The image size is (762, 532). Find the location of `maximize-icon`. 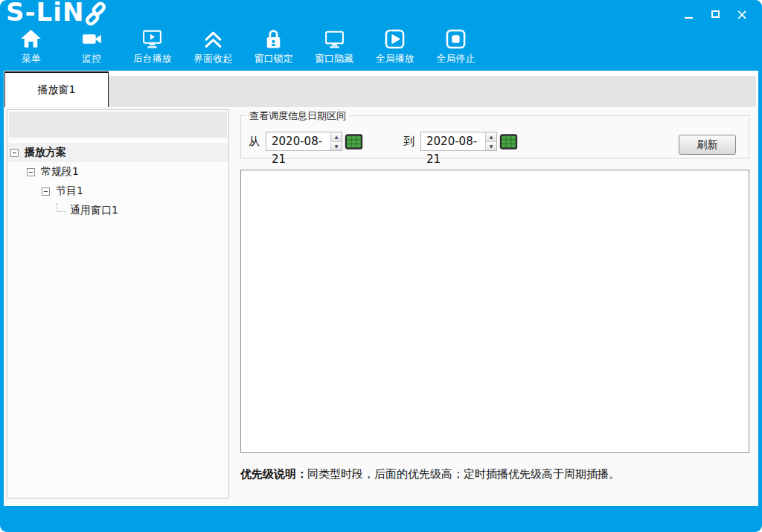

maximize-icon is located at coordinates (716, 14).